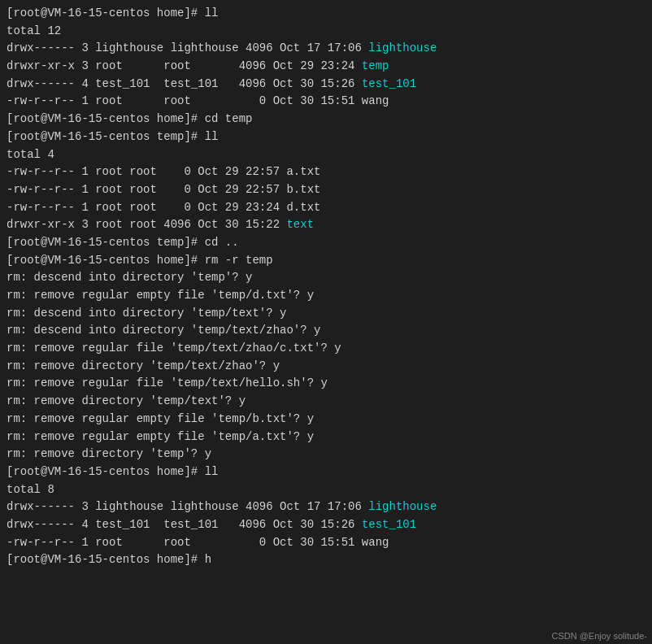 This screenshot has height=644, width=652. Describe the element at coordinates (326, 172) in the screenshot. I see `terminal-line: -rw-r--r-- 1 root root 0 Oct 29 22:57 a.…` at that location.